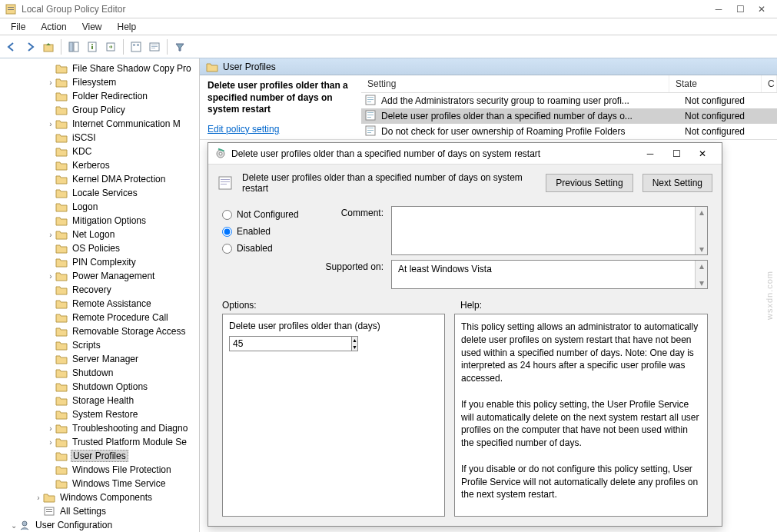 The image size is (777, 532). What do you see at coordinates (100, 359) in the screenshot?
I see `tree-item: Server Manager` at bounding box center [100, 359].